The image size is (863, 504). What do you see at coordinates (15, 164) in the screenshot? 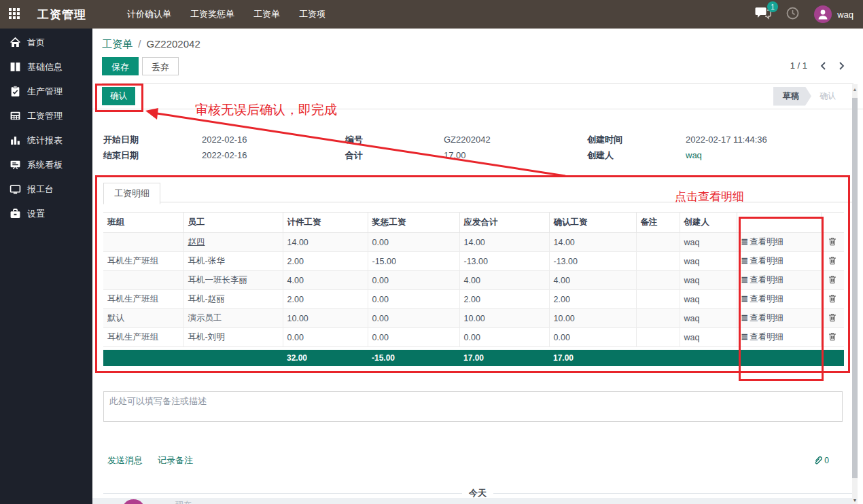
I see `board-icon` at bounding box center [15, 164].